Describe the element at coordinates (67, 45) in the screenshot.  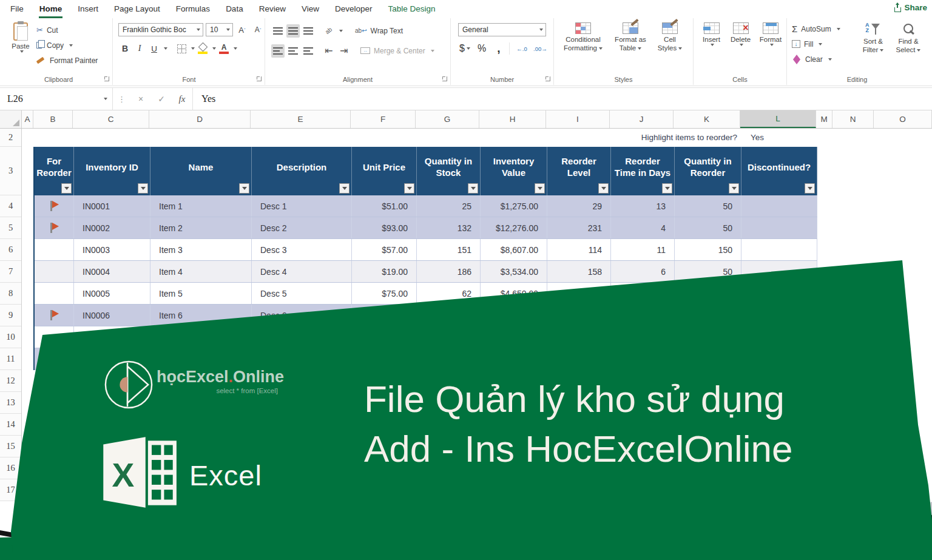
I see `copy-button: Copy` at that location.